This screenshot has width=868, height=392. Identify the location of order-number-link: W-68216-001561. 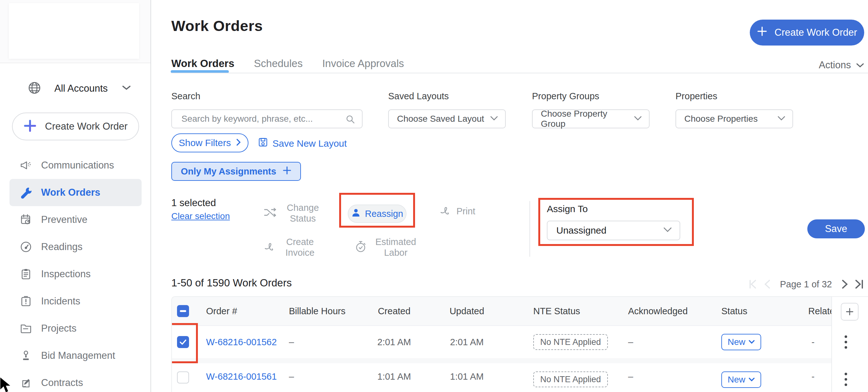
(242, 376).